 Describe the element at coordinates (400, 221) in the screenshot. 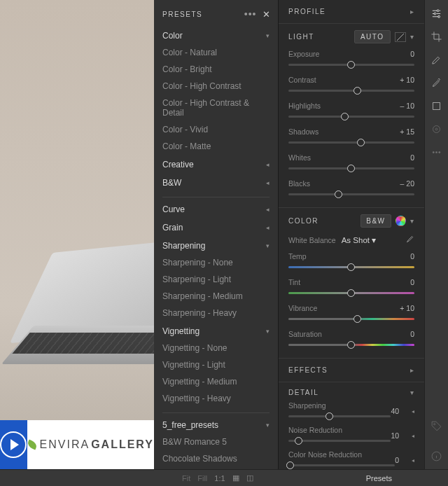

I see `color-mixer-icon` at that location.